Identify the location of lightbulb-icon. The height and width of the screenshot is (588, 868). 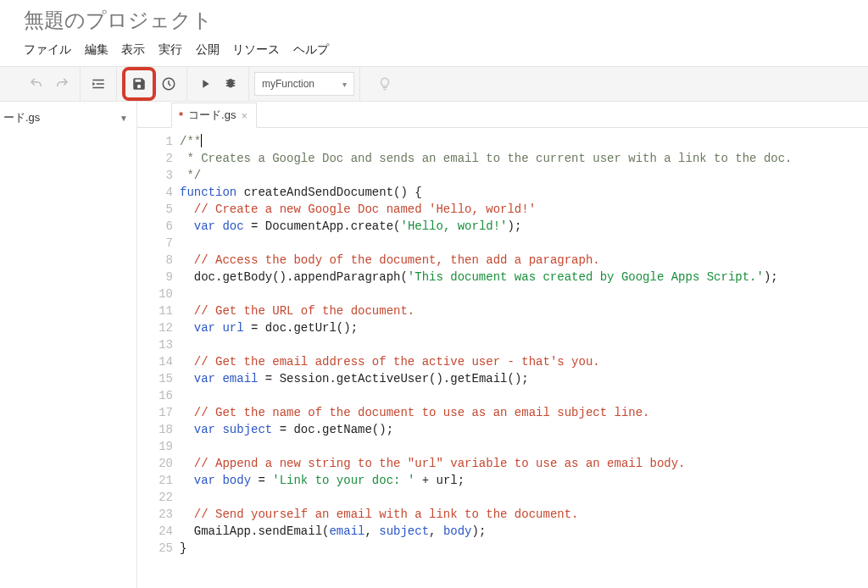
(385, 84).